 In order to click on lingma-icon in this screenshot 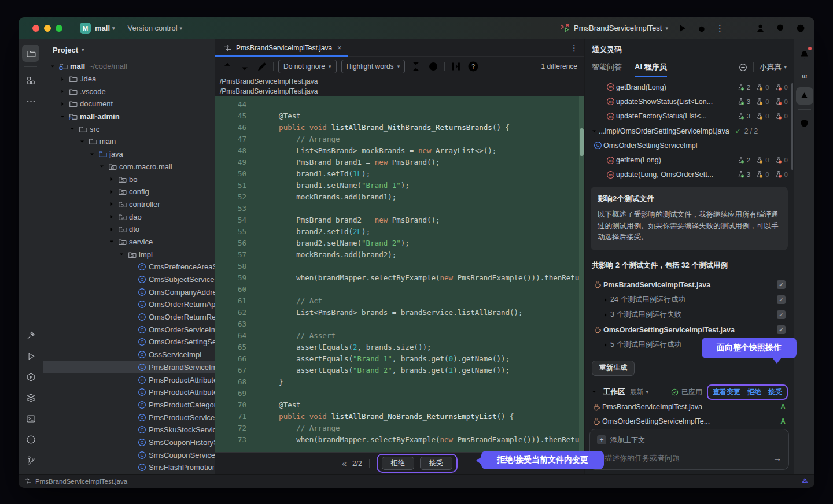, I will do `click(805, 481)`.